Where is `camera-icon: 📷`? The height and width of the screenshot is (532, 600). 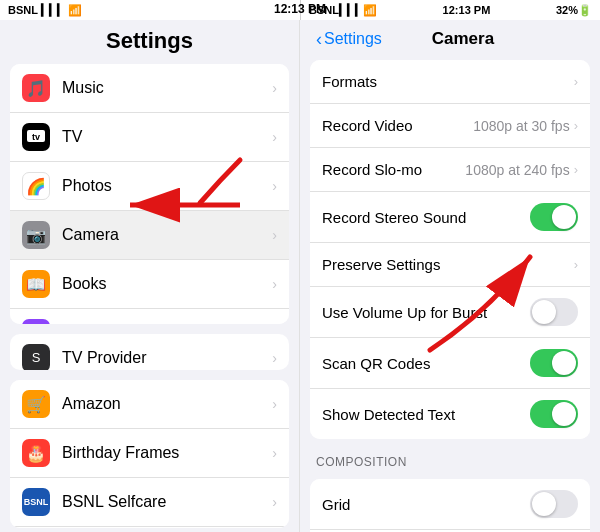
camera-icon: 📷 is located at coordinates (36, 235).